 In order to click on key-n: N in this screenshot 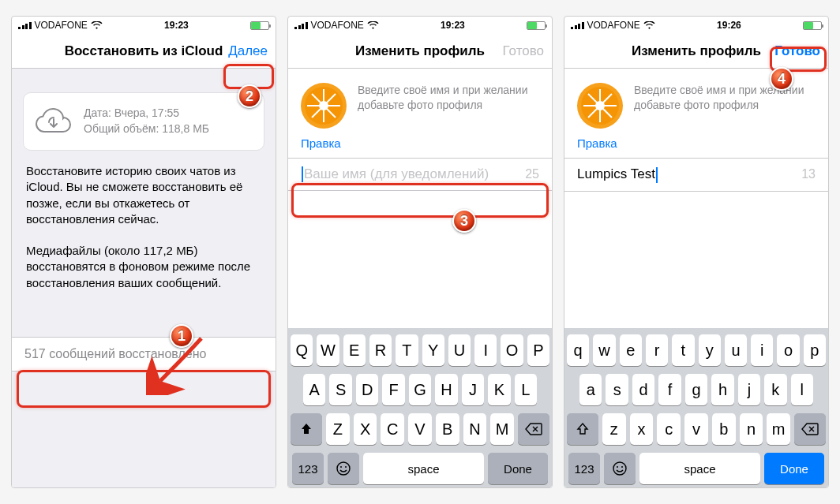, I will do `click(475, 429)`.